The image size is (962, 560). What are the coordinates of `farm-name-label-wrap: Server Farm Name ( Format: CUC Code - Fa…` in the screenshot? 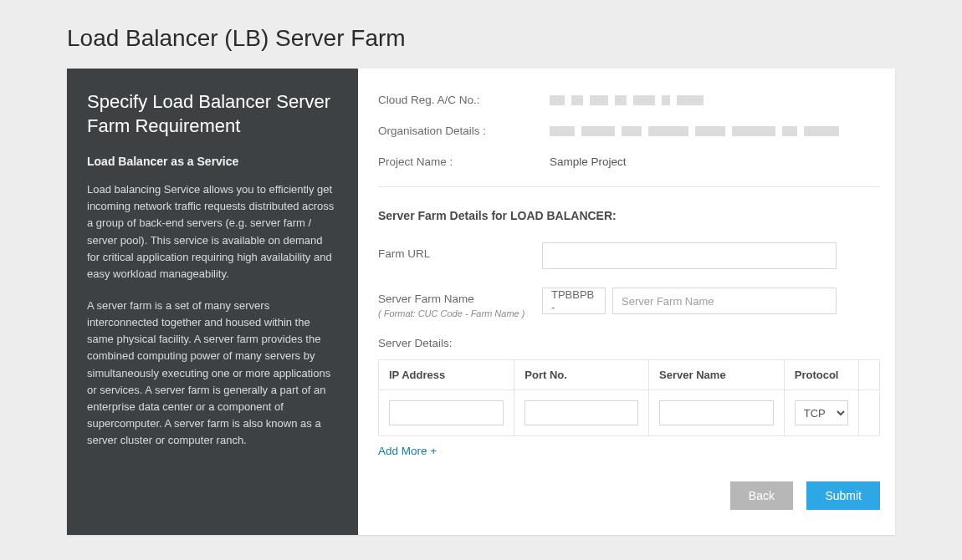 It's located at (460, 303).